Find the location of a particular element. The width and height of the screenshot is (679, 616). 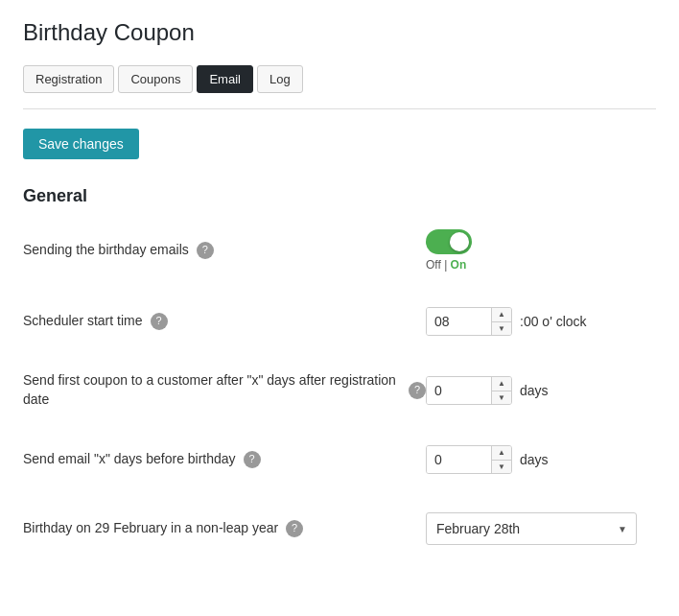

send-first-coupon-days-increment: ▲ is located at coordinates (502, 384).